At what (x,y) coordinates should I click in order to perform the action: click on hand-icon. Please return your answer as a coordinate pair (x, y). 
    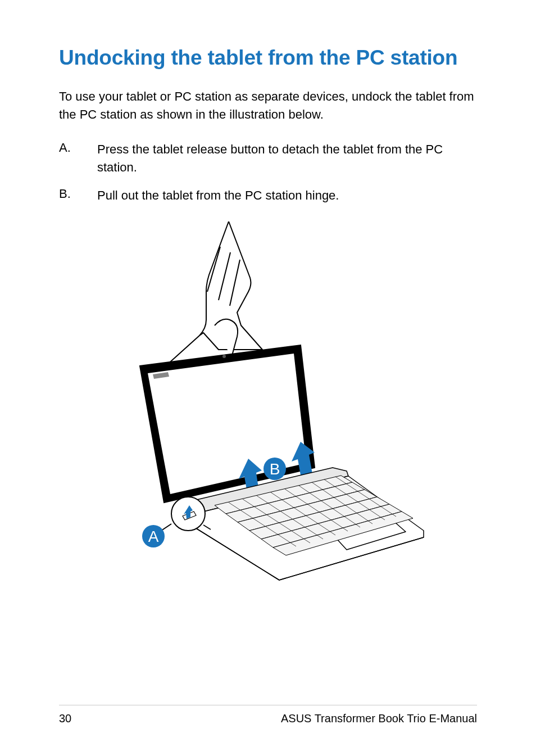
    Looking at the image, I should click on (214, 293).